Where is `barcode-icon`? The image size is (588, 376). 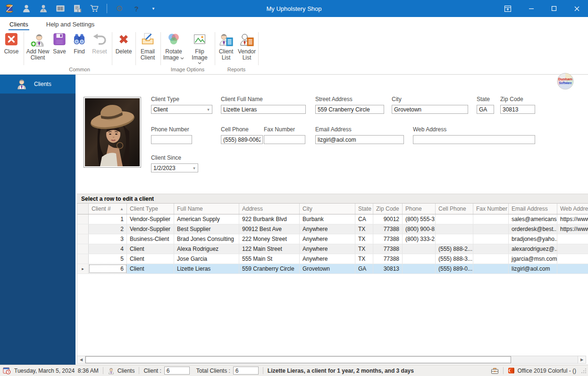 barcode-icon is located at coordinates (60, 9).